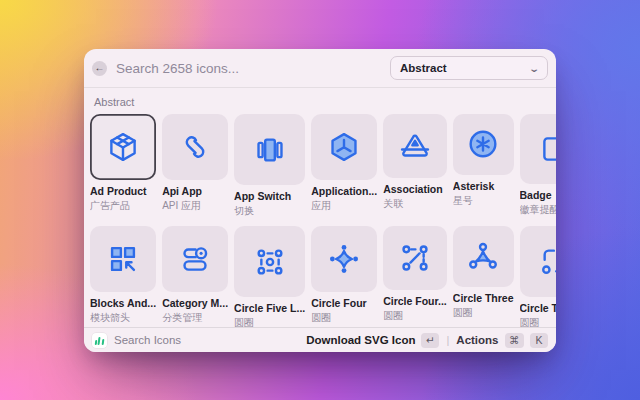 Image resolution: width=640 pixels, height=400 pixels. I want to click on chevron-down-icon: ⌄, so click(534, 68).